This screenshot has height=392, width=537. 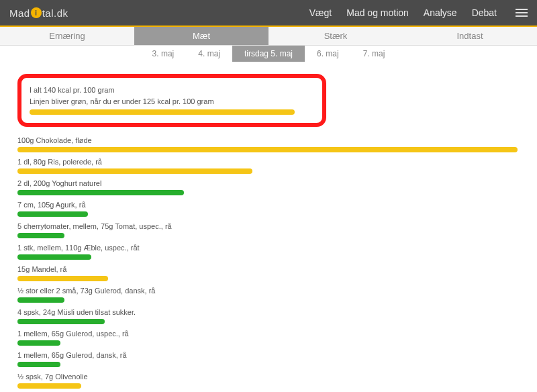 I want to click on logo-text-right: tal.dk, so click(x=55, y=13).